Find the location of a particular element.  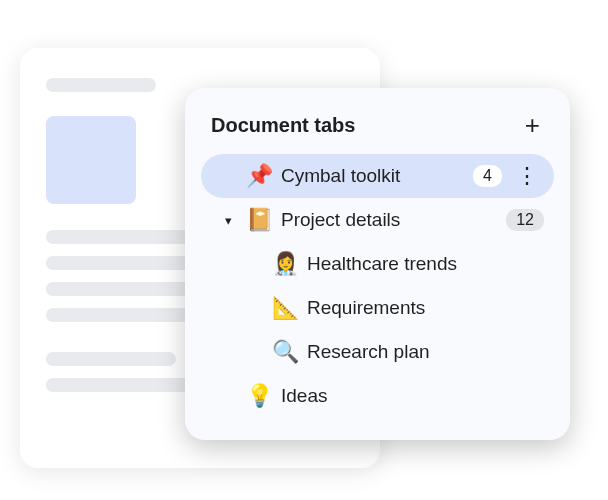

tab-label: Project details is located at coordinates (340, 220).